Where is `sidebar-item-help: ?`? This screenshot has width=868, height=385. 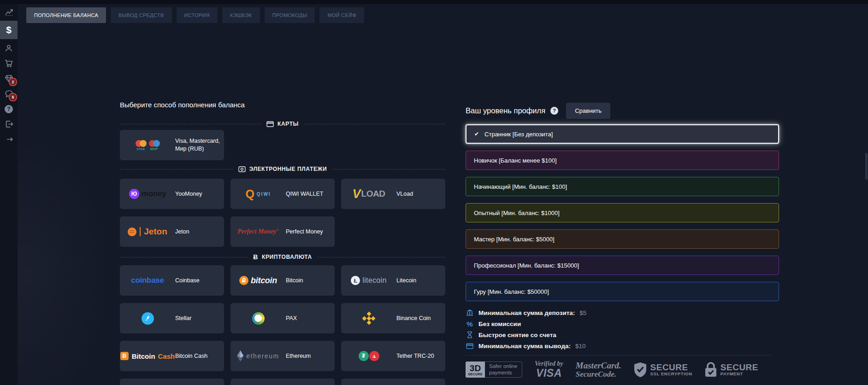
sidebar-item-help: ? is located at coordinates (9, 109).